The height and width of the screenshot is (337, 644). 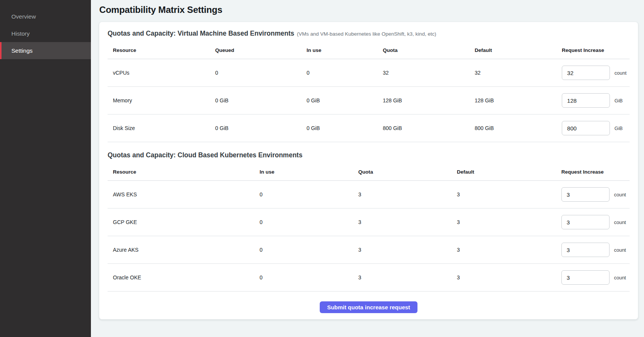 I want to click on sidebar-item-overview: Overview, so click(x=45, y=17).